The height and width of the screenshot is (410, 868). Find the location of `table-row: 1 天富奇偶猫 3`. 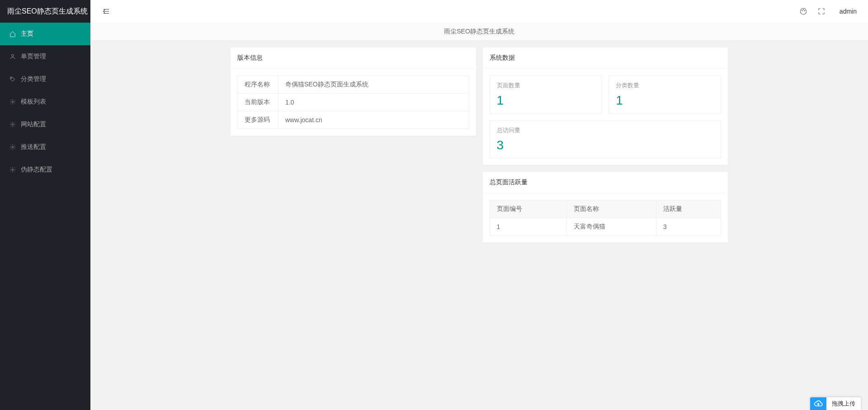

table-row: 1 天富奇偶猫 3 is located at coordinates (605, 227).